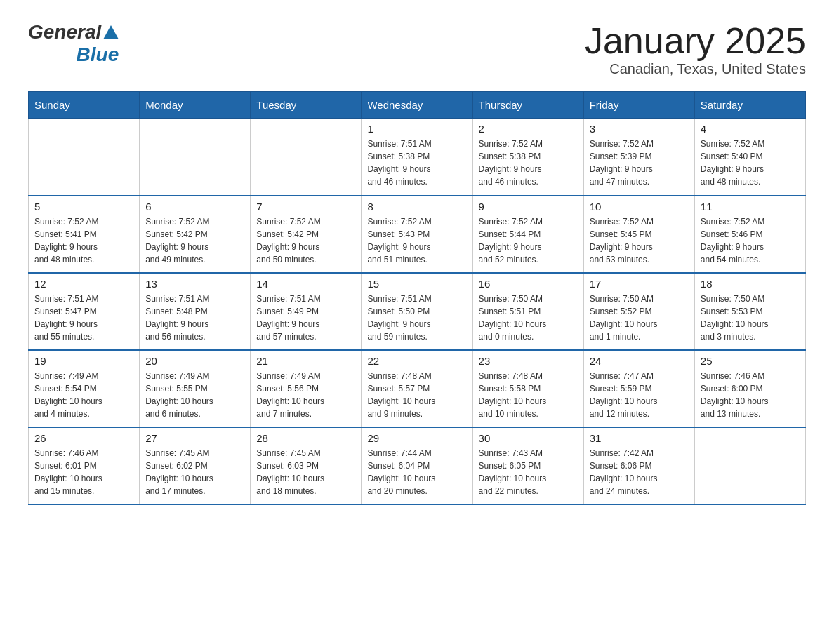 This screenshot has height=644, width=834. What do you see at coordinates (195, 105) in the screenshot?
I see `calendar-header-monday: Monday` at bounding box center [195, 105].